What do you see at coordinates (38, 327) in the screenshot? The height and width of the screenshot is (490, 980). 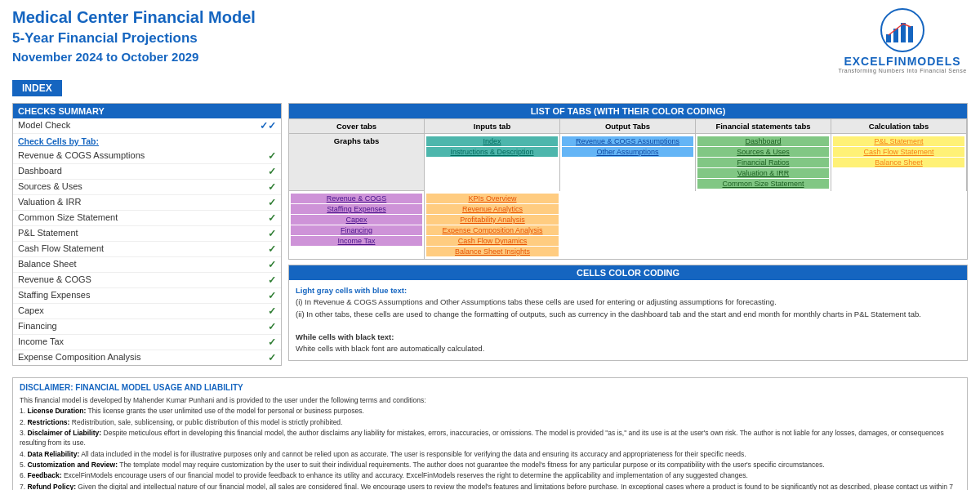 I see `check-item-label: Financing` at bounding box center [38, 327].